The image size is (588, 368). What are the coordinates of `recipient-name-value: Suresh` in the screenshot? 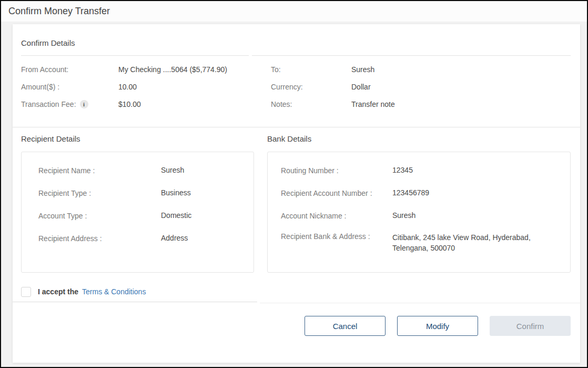 It's located at (204, 170).